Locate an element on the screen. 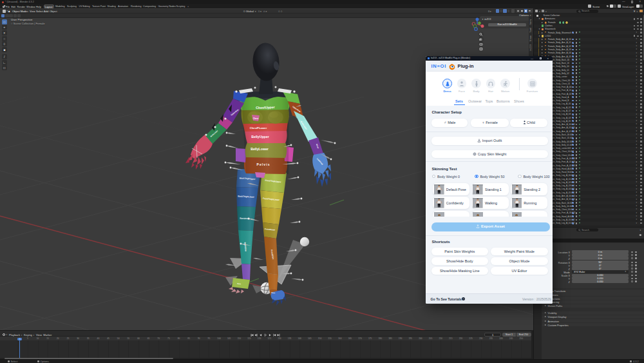  svg-text: BellyUpper is located at coordinates (260, 137).